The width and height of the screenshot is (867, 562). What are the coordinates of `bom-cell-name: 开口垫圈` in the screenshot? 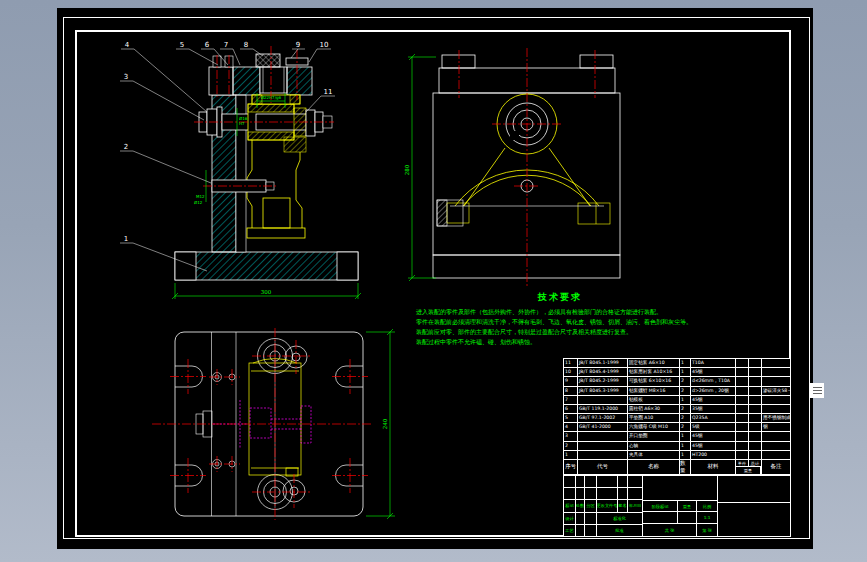 It's located at (654, 436).